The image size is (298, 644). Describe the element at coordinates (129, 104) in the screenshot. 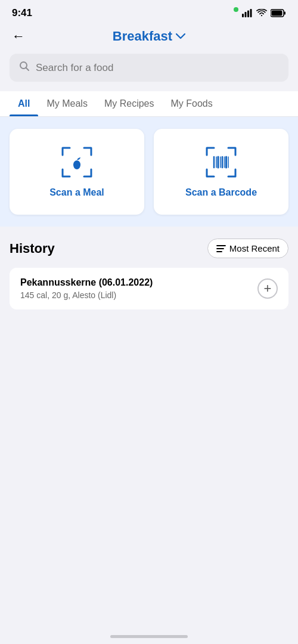

I see `tab-my-recipes: My Recipes` at that location.